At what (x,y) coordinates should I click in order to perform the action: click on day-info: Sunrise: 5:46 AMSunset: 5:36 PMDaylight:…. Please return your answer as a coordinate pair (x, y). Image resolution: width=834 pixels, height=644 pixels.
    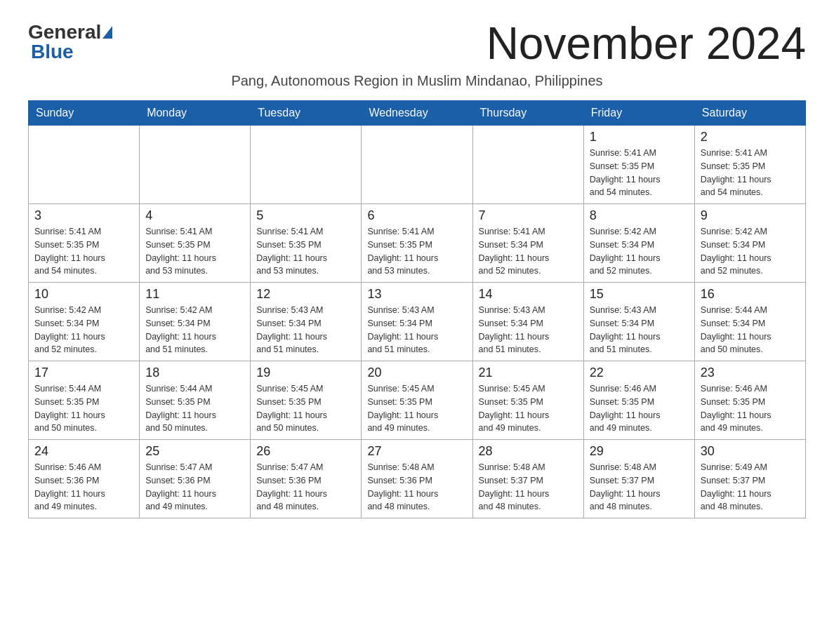
    Looking at the image, I should click on (84, 487).